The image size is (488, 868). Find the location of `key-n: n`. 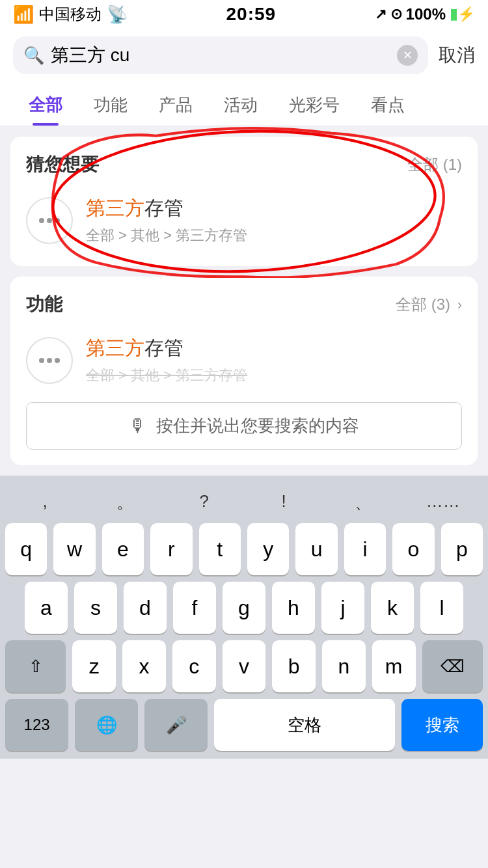

key-n: n is located at coordinates (344, 666).